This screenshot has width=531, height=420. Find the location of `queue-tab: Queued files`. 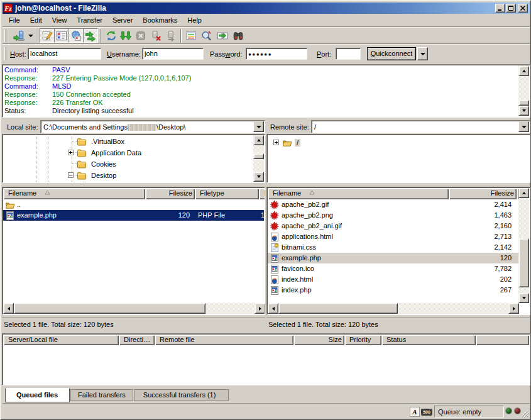

queue-tab: Queued files is located at coordinates (38, 395).